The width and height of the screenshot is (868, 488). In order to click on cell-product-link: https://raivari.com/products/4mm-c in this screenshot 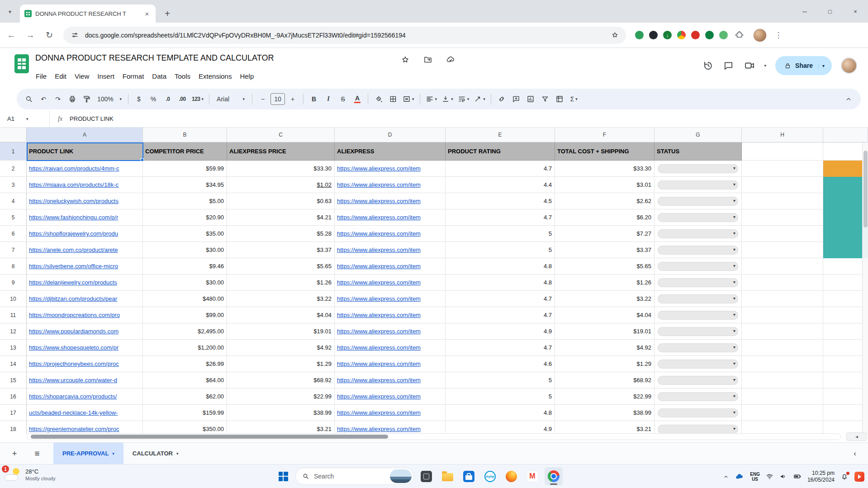, I will do `click(85, 169)`.